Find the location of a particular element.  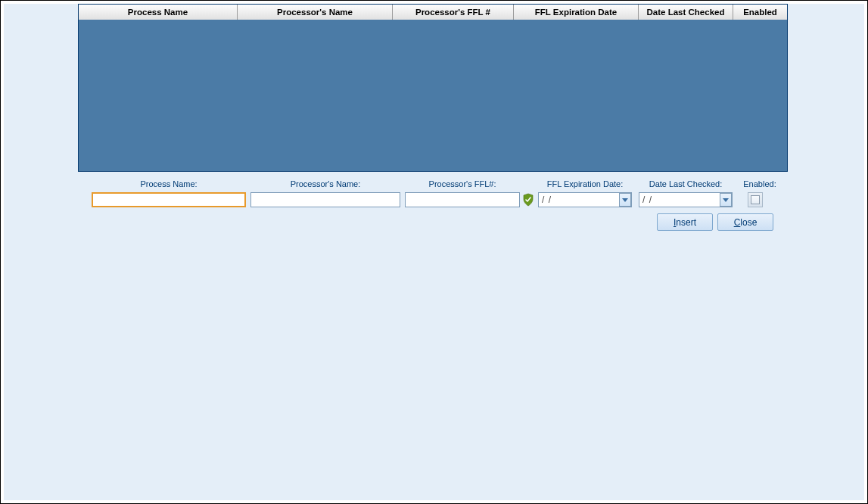

expiration-dropdown-button is located at coordinates (625, 200).